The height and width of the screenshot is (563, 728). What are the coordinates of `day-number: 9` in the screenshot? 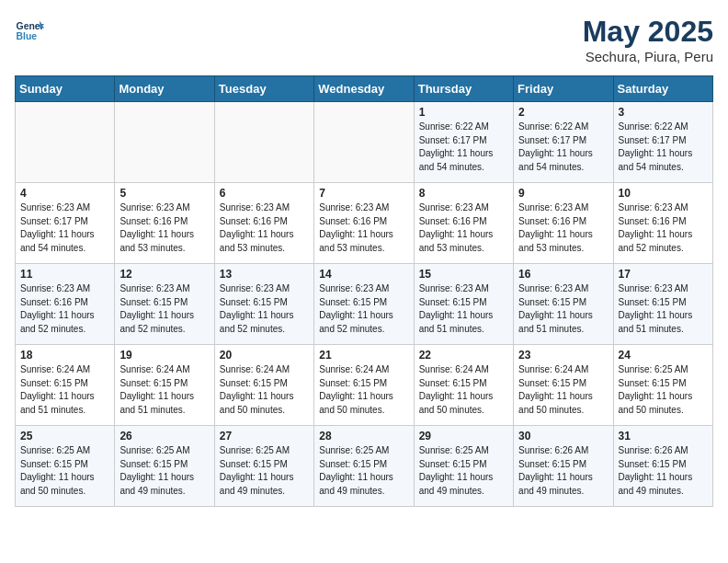 It's located at (563, 193).